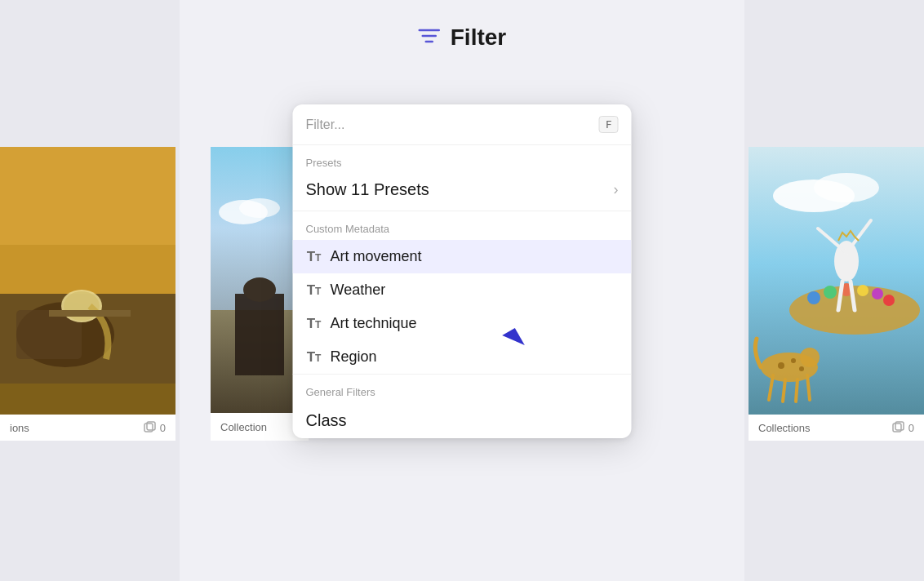 The height and width of the screenshot is (581, 924). I want to click on presets-chevron-icon: ›, so click(616, 189).